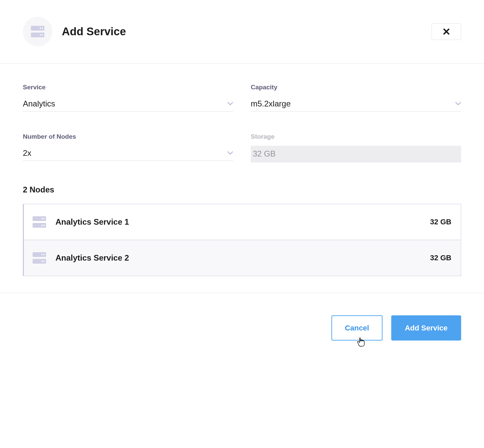  Describe the element at coordinates (92, 258) in the screenshot. I see `node-name: Analytics Service 2` at that location.